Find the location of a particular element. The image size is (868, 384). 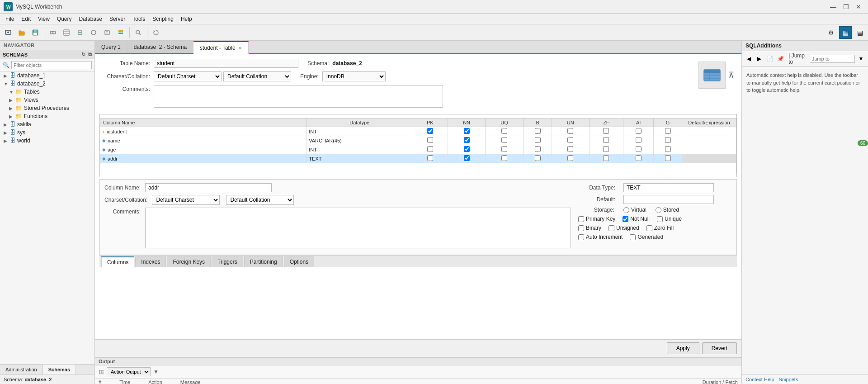

close-tab-icon: ✕ is located at coordinates (240, 48).